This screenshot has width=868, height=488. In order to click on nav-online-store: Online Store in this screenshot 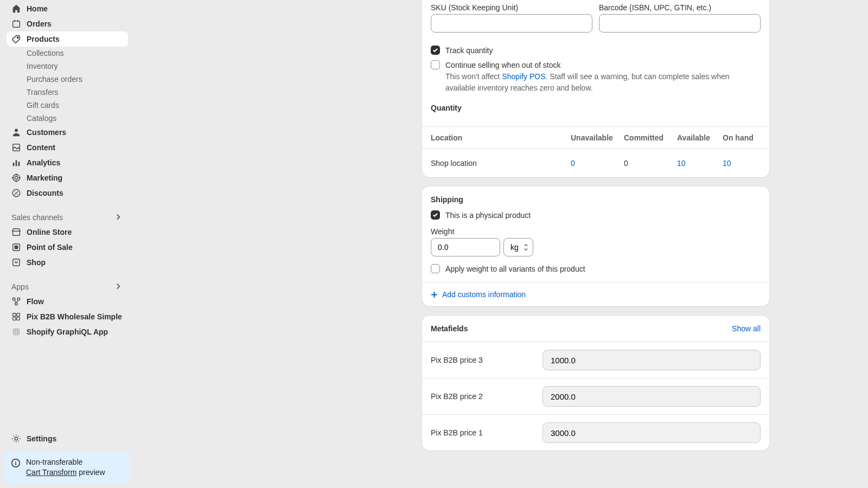, I will do `click(67, 232)`.